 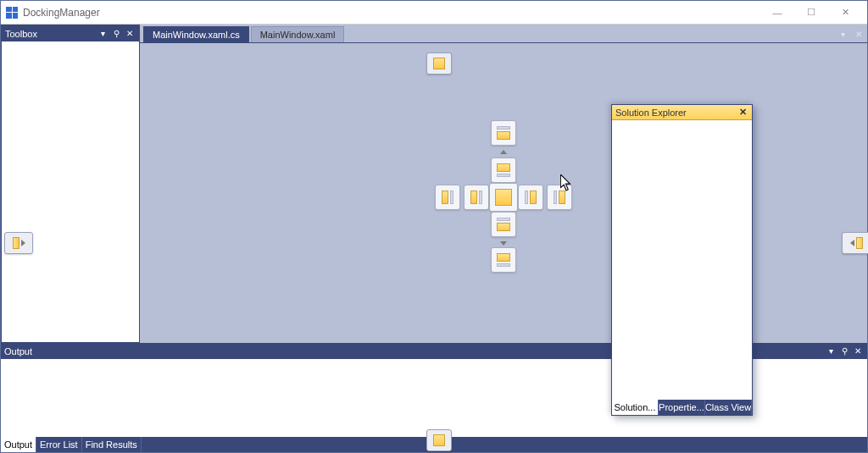 What do you see at coordinates (504, 133) in the screenshot?
I see `dock-target-outer-top` at bounding box center [504, 133].